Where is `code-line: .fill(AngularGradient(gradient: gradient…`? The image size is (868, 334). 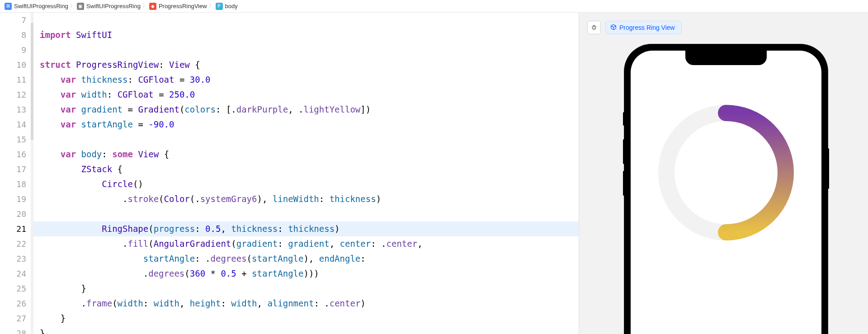
code-line: .fill(AngularGradient(gradient: gradient… is located at coordinates (231, 244).